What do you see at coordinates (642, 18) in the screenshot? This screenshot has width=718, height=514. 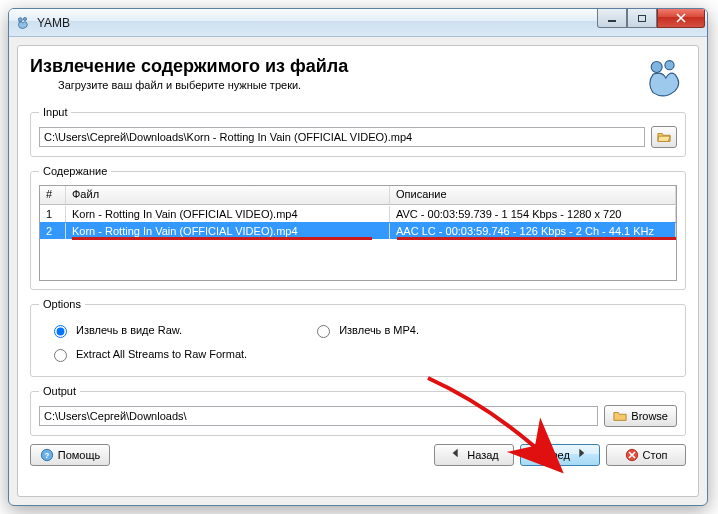 I see `maximize-button` at bounding box center [642, 18].